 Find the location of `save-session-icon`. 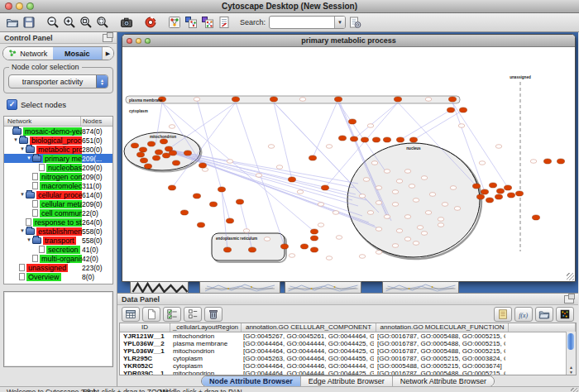

save-session-icon is located at coordinates (29, 23).